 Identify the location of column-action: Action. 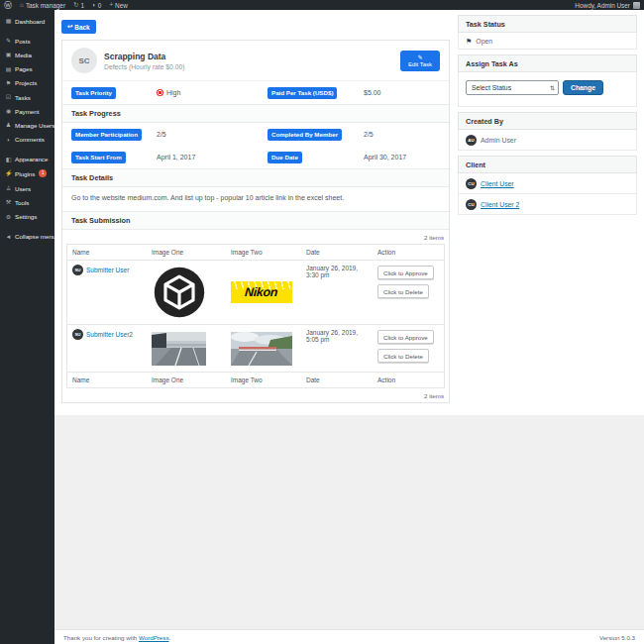
(408, 252).